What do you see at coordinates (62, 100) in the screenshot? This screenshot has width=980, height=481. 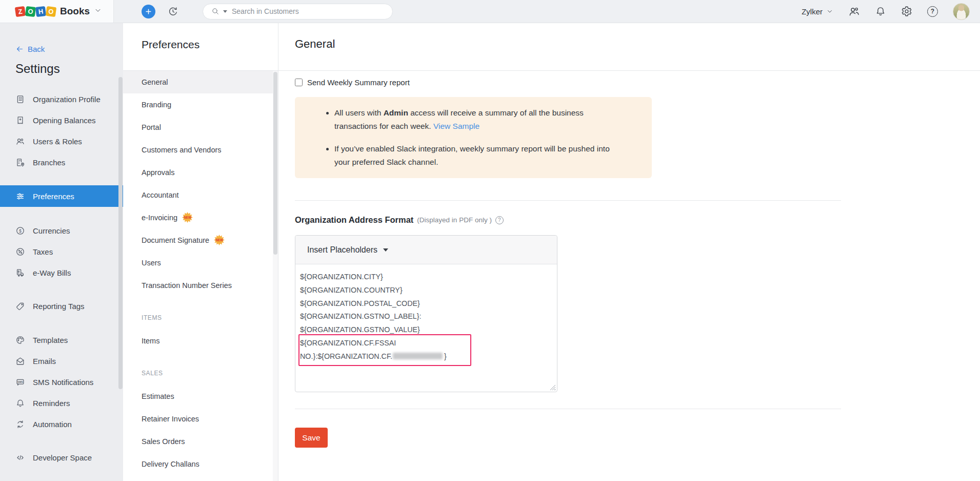 I see `sidebar-item-organization-profile: Organization Profile` at bounding box center [62, 100].